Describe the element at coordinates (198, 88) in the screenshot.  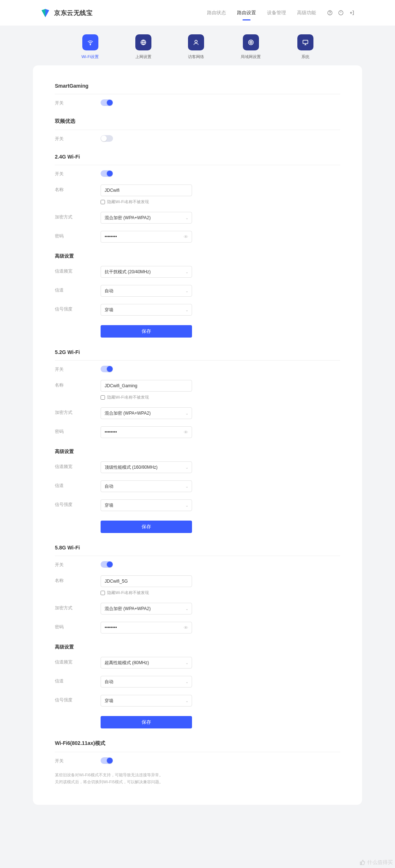
I see `section-title: SmartGaming` at that location.